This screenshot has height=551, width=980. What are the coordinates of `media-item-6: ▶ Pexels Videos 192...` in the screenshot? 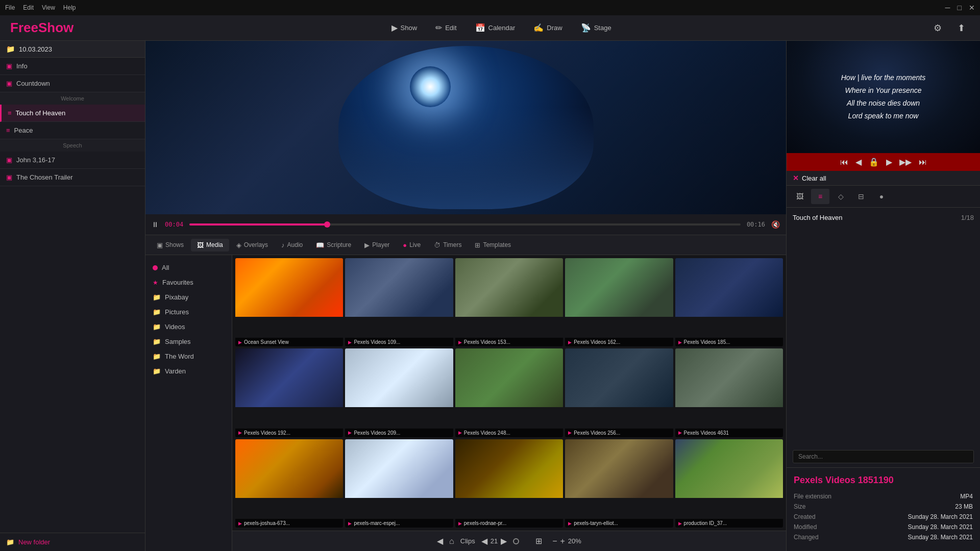 It's located at (289, 393).